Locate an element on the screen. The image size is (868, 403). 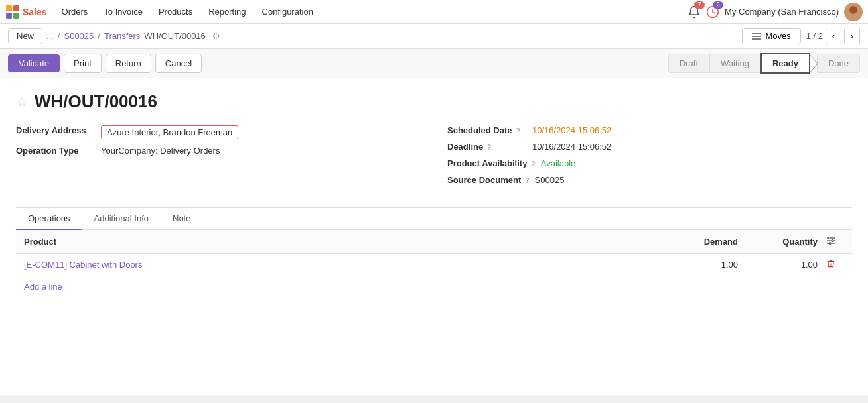
tab-operations: Operations is located at coordinates (49, 219).